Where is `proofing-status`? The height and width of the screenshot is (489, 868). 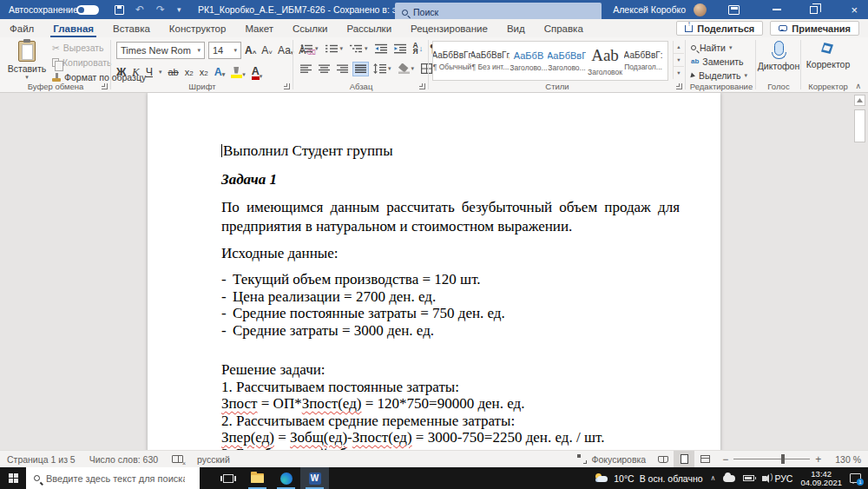 proofing-status is located at coordinates (177, 459).